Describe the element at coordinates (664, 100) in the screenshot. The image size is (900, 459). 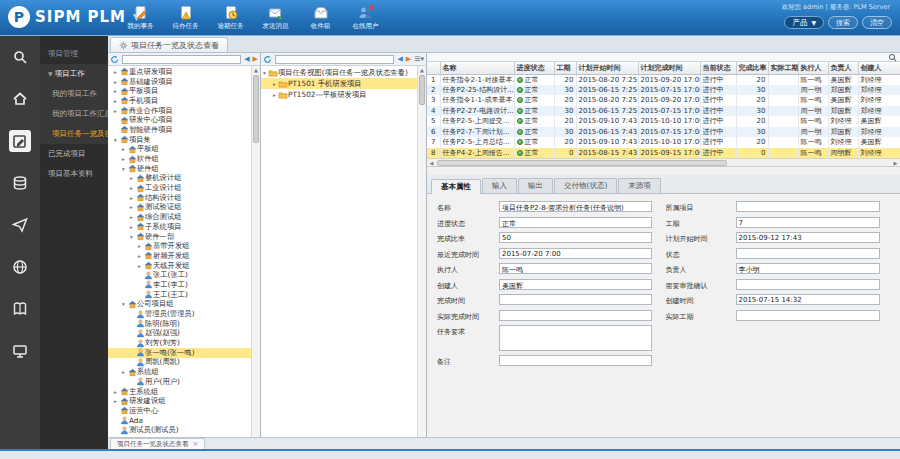
I see `table-row: 3任务指令1-1-成果基本...正常202015-08-20 7:252015-…` at that location.